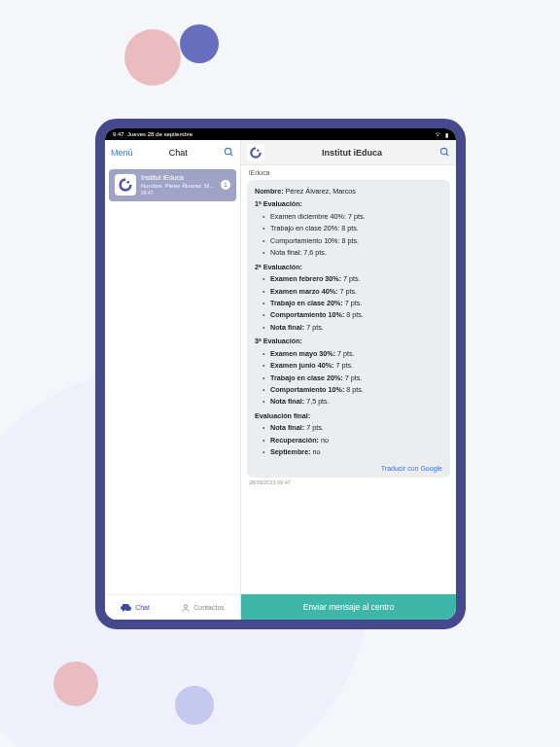 This screenshot has height=747, width=560. What do you see at coordinates (438, 134) in the screenshot?
I see `wifi-icon: ᯤ` at bounding box center [438, 134].